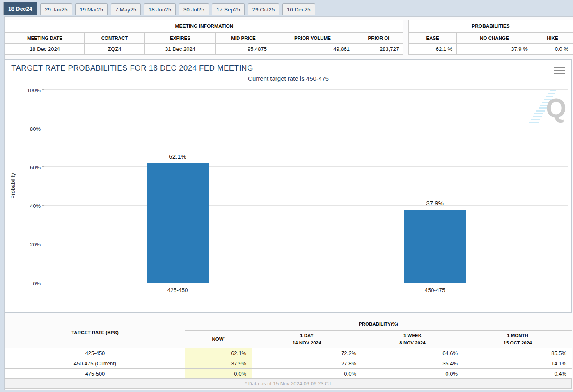 This screenshot has width=573, height=392. I want to click on col-expires: EXPIRES, so click(181, 39).